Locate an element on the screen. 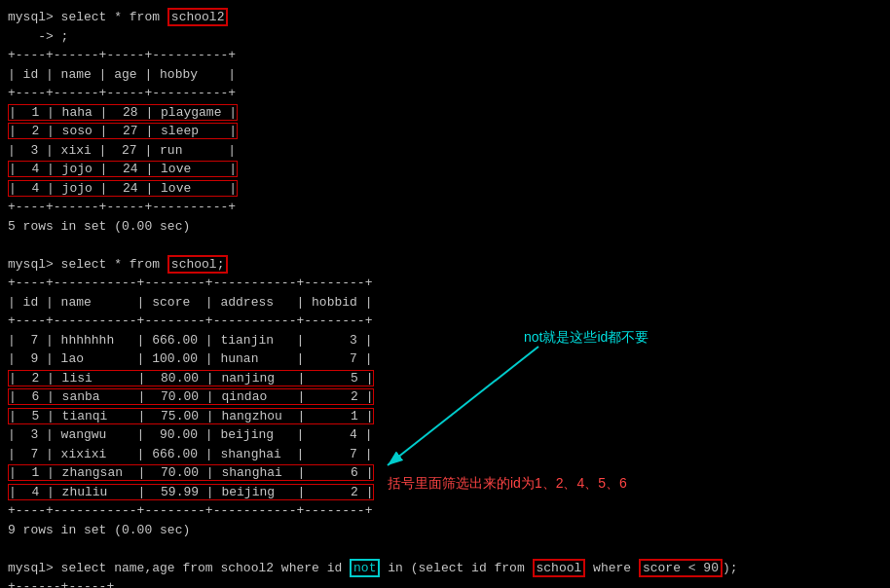  section2-header: | id | name | score | address | hobbid | is located at coordinates (445, 303).